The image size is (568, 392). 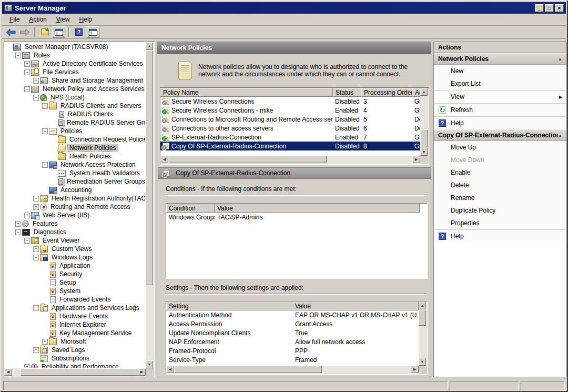 I want to click on tree-item-file-services: −File Services, so click(x=75, y=72).